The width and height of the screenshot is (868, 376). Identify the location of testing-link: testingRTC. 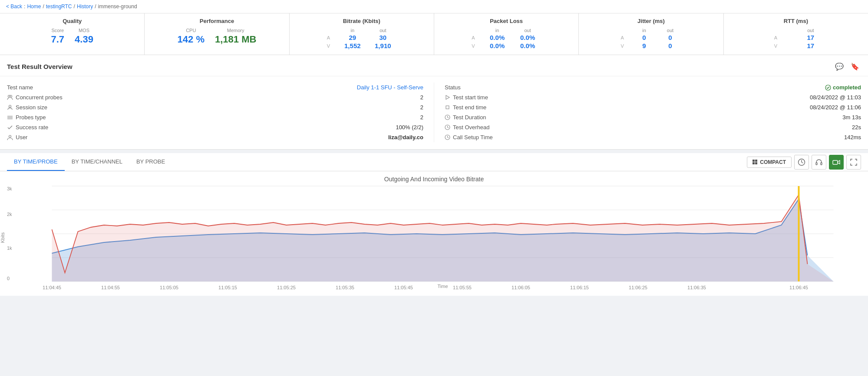
(59, 7).